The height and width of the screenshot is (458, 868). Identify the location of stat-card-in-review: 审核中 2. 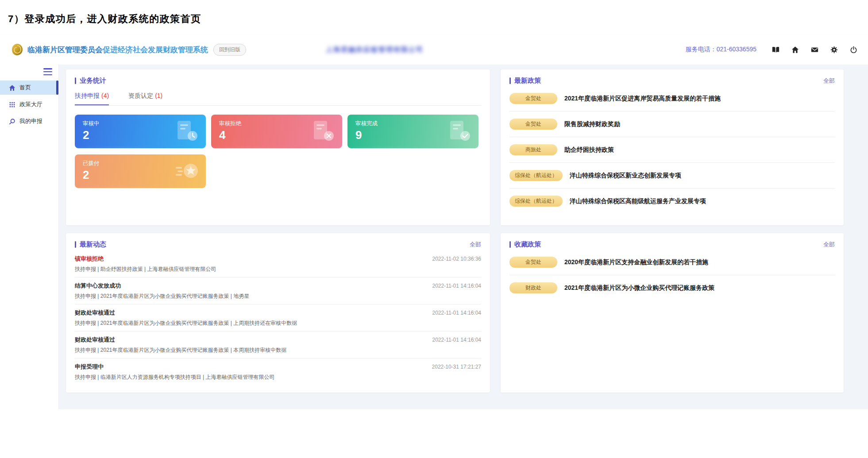
(140, 131).